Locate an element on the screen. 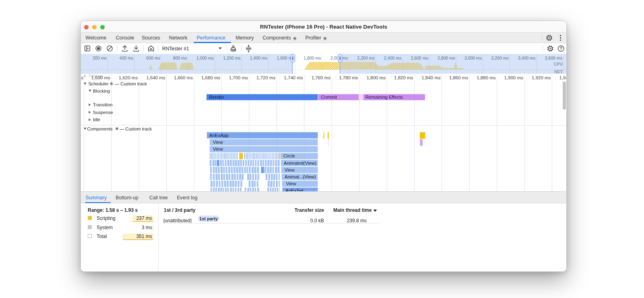 This screenshot has width=644, height=298. svg-text: CPU is located at coordinates (558, 64).